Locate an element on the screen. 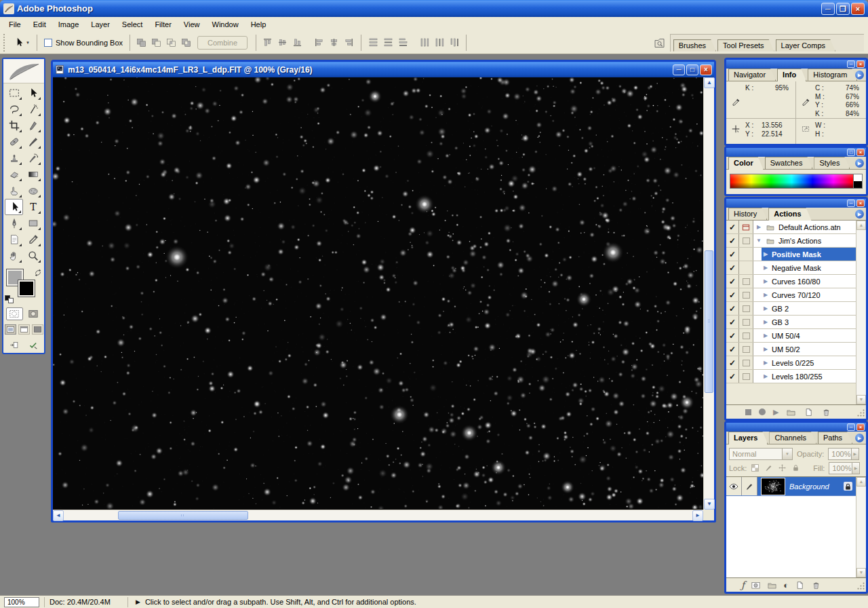  palette-drag-strip: □ × is located at coordinates (796, 152).